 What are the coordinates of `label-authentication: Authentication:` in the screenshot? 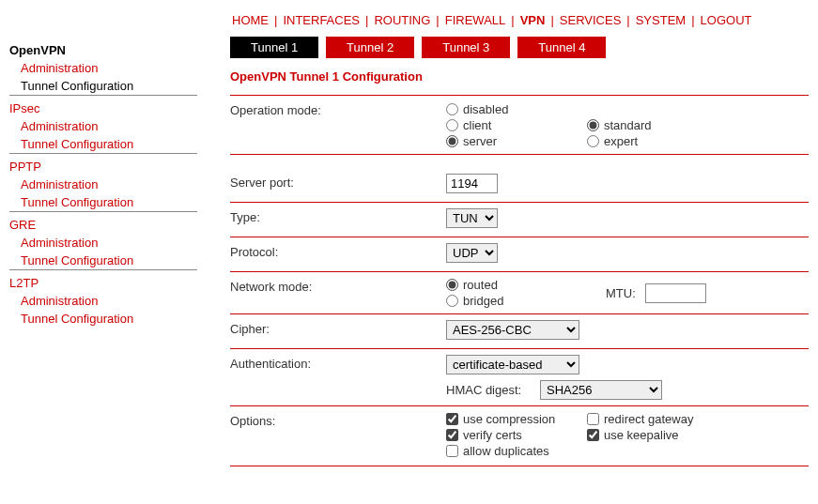 It's located at (338, 362).